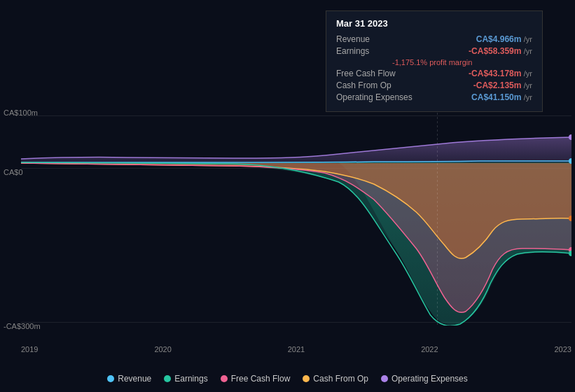 The image size is (575, 392). What do you see at coordinates (504, 39) in the screenshot?
I see `tooltip-value-revenue: CA$4.966m /yr` at bounding box center [504, 39].